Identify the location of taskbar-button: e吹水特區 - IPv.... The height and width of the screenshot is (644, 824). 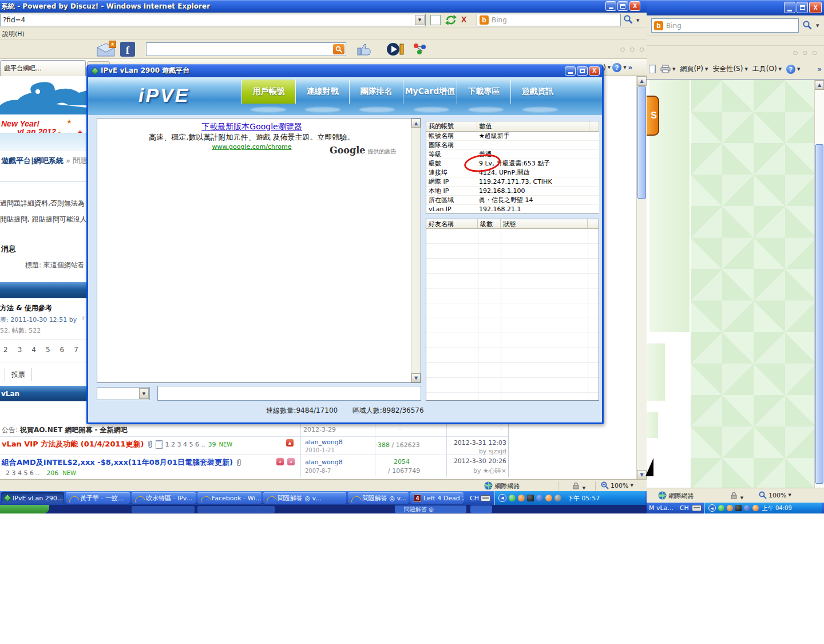
(164, 498).